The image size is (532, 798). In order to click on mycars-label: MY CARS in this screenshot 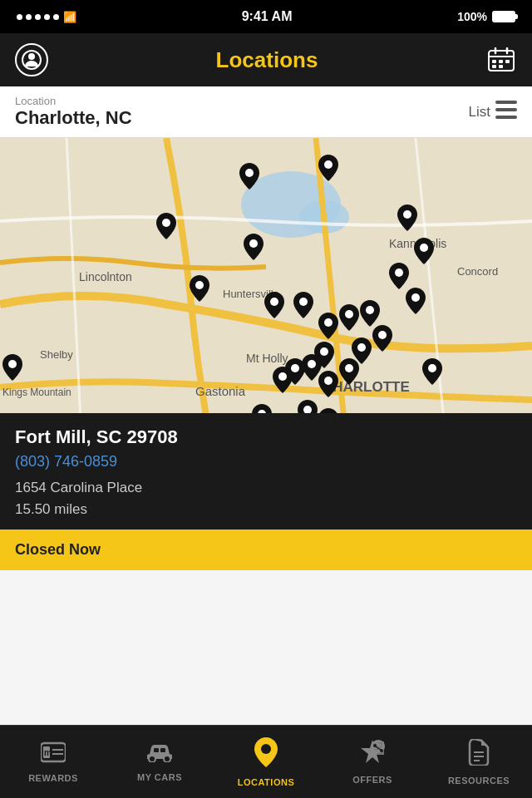, I will do `click(160, 777)`.